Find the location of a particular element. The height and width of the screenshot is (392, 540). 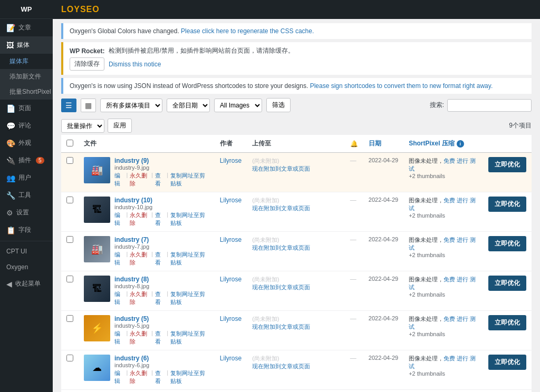

edit-link-4: 编辑 is located at coordinates (119, 298).